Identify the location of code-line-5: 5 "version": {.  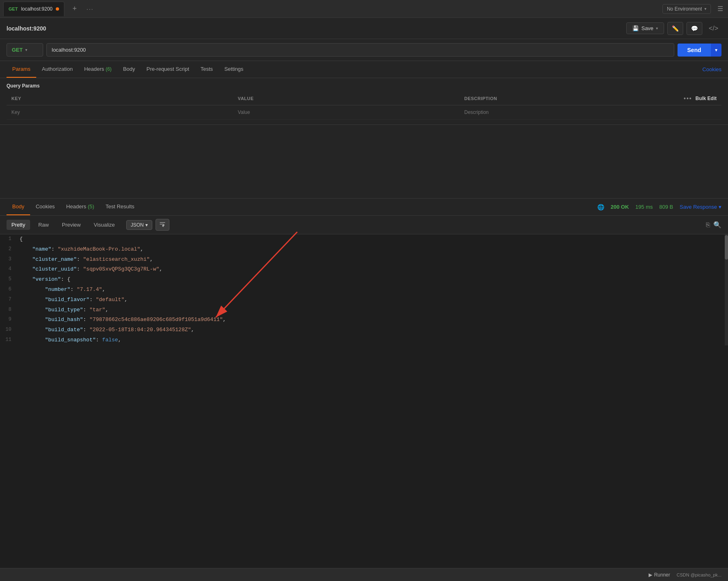
(364, 280).